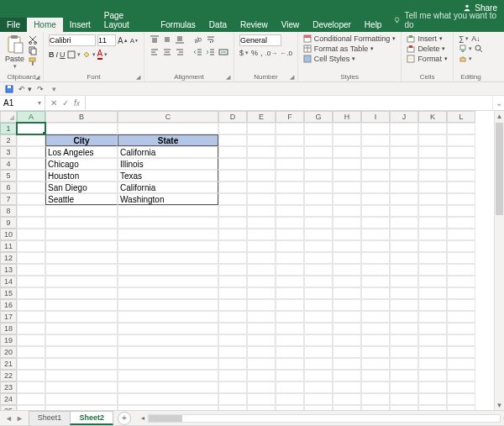  What do you see at coordinates (168, 117) in the screenshot?
I see `column-header: C` at bounding box center [168, 117].